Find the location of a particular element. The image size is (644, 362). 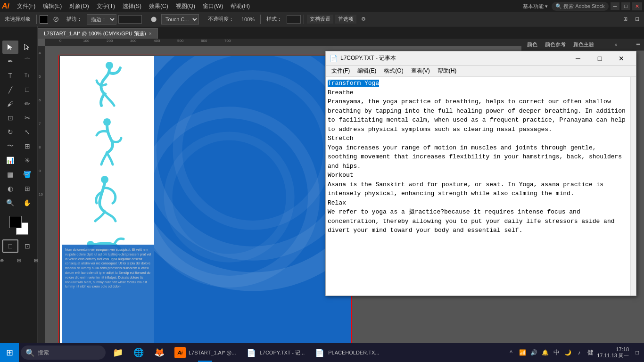

artboard-text-box: Num doloreetum ver esequam ver suscipist… is located at coordinates (108, 296).